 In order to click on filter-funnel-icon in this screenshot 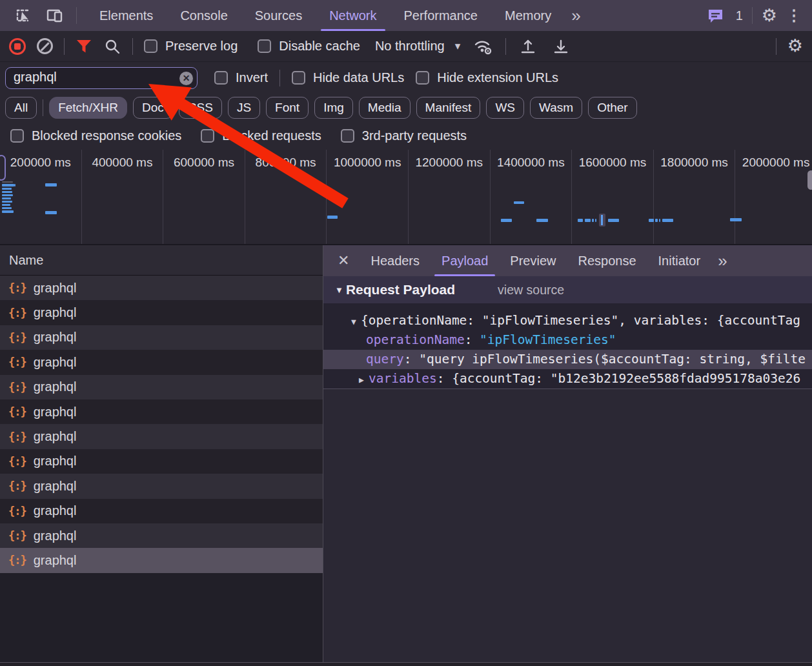, I will do `click(84, 46)`.